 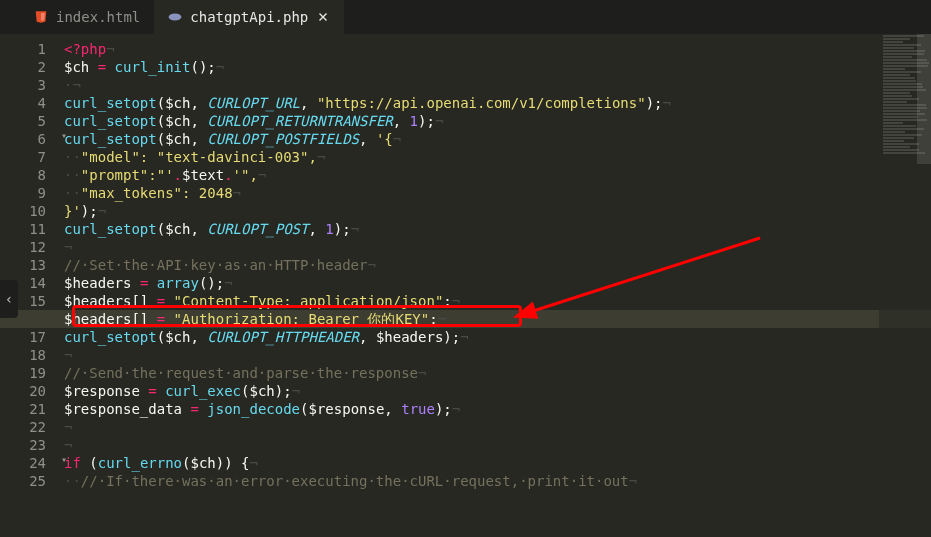 What do you see at coordinates (23, 121) in the screenshot?
I see `line-number: 5` at bounding box center [23, 121].